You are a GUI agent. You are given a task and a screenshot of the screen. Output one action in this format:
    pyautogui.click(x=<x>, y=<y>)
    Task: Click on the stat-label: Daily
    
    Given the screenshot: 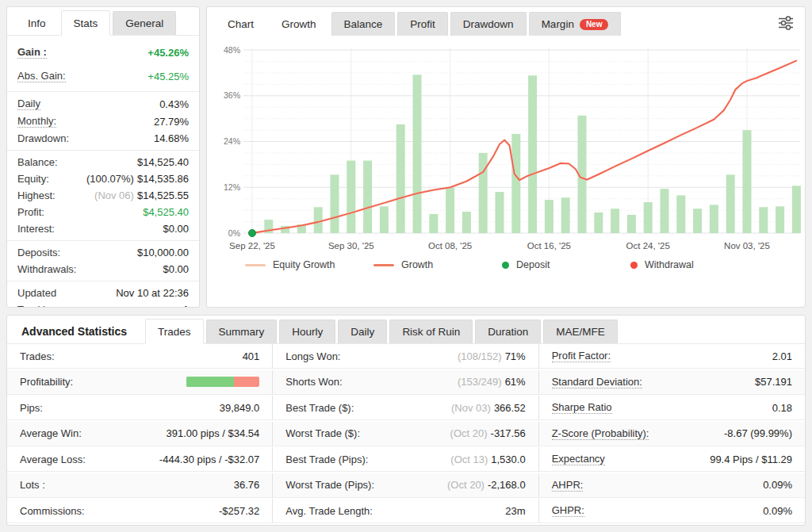 What is the action you would take?
    pyautogui.click(x=29, y=104)
    